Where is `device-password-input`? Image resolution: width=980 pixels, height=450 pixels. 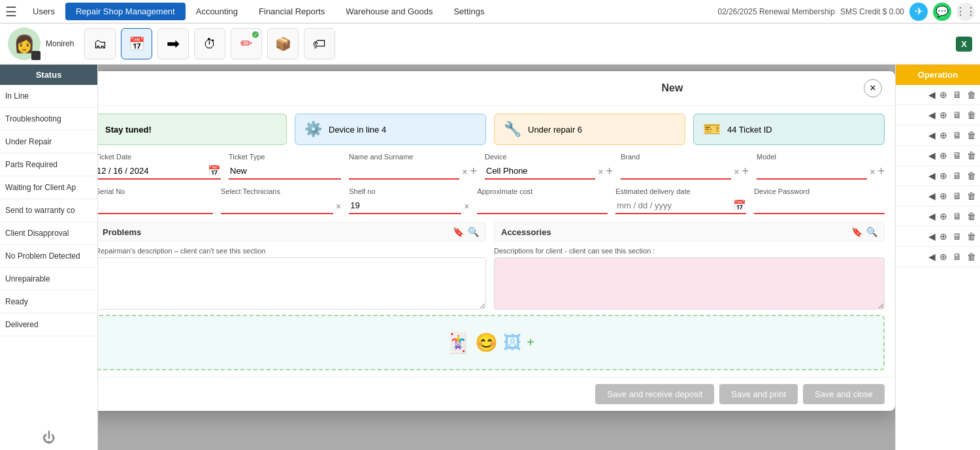 device-password-input is located at coordinates (819, 206).